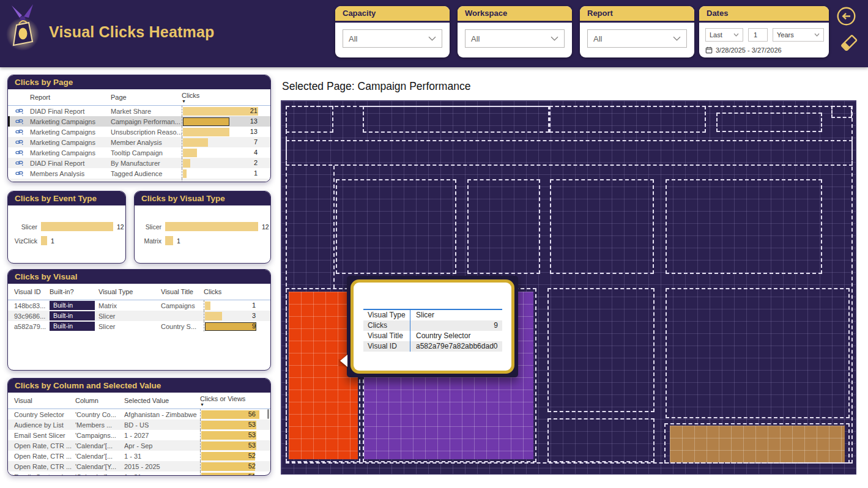 Image resolution: width=868 pixels, height=488 pixels. Describe the element at coordinates (139, 111) in the screenshot. I see `table-row: DIAD Final ReportMarket Share21` at that location.